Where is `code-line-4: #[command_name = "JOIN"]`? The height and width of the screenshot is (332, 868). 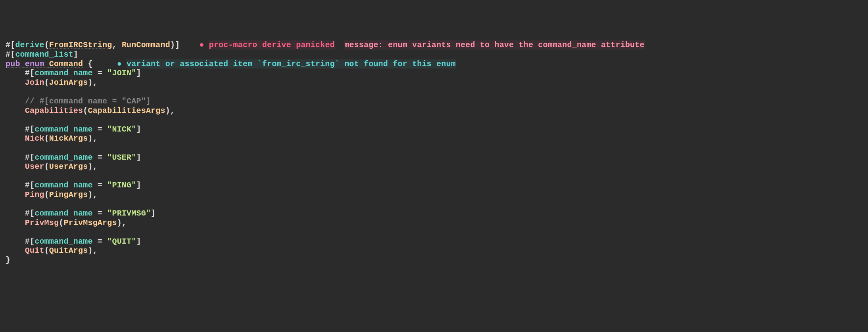
code-line-4: #[command_name = "JOIN"] is located at coordinates (434, 73).